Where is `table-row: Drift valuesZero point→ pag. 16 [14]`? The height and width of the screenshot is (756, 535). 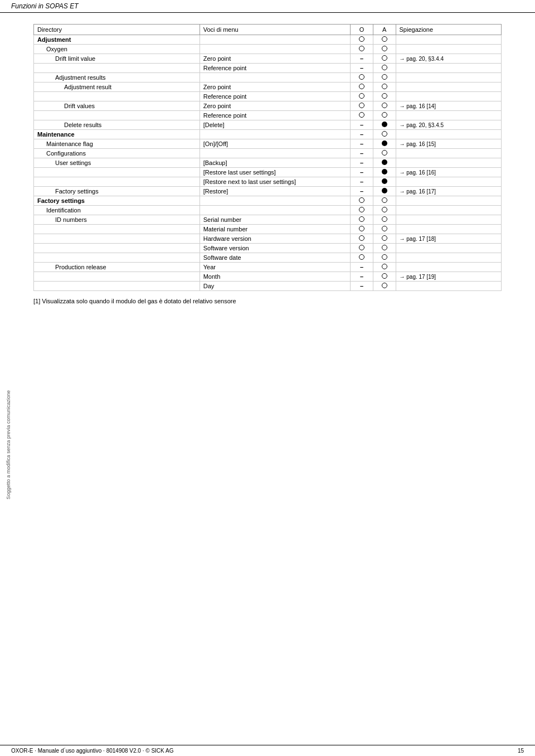
table-row: Drift valuesZero point→ pag. 16 [14] is located at coordinates (268, 106).